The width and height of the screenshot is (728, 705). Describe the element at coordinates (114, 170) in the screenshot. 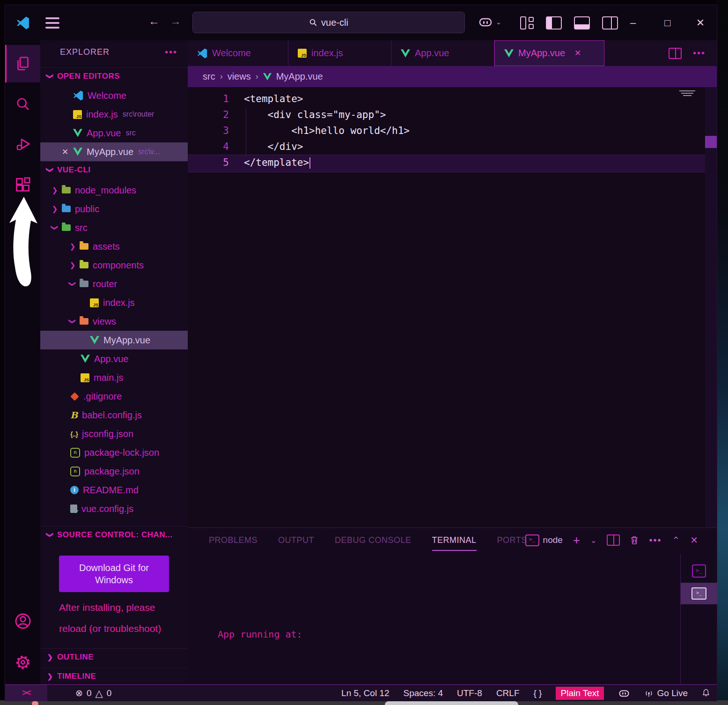

I see `project-header: VUE-CLI` at that location.